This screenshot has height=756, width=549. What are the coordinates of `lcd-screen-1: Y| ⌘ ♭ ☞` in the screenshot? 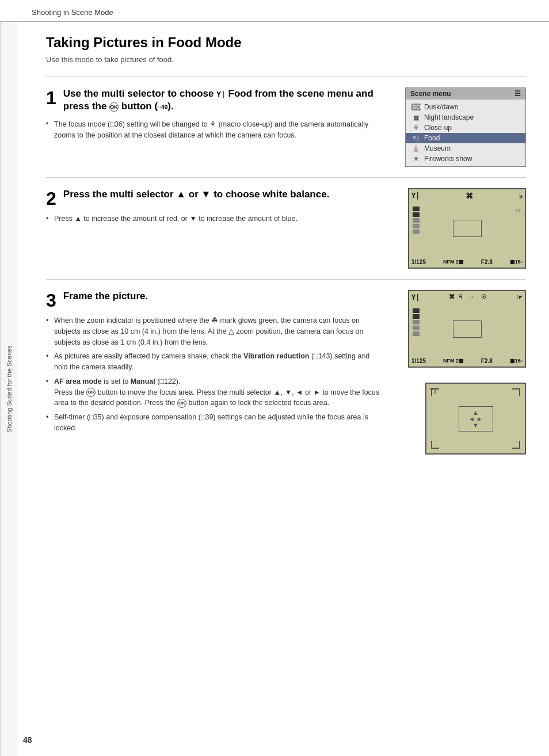 It's located at (467, 228).